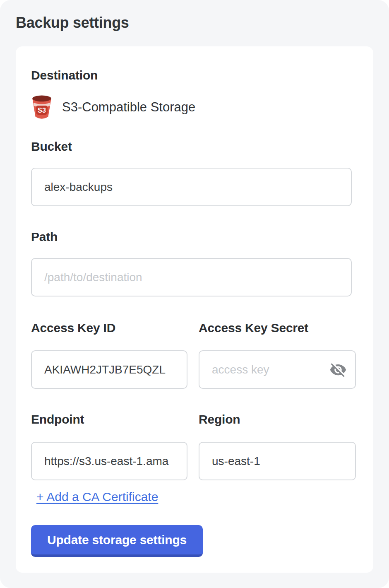  I want to click on endpoint-label: Endpoint, so click(109, 419).